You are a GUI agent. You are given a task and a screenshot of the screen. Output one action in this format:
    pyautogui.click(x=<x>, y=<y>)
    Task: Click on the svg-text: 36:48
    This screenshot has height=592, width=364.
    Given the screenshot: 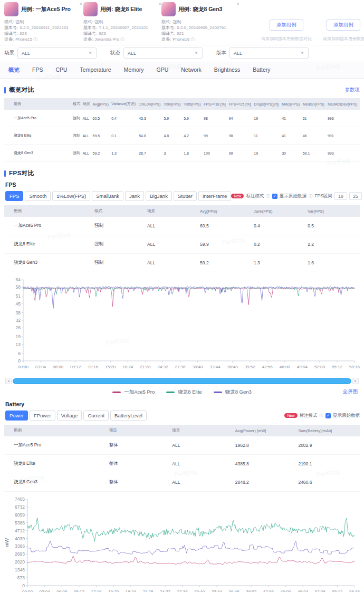 What is the action you would take?
    pyautogui.click(x=234, y=591)
    